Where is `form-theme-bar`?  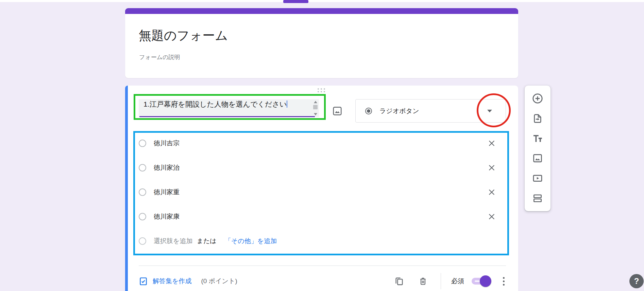
form-theme-bar is located at coordinates (322, 11).